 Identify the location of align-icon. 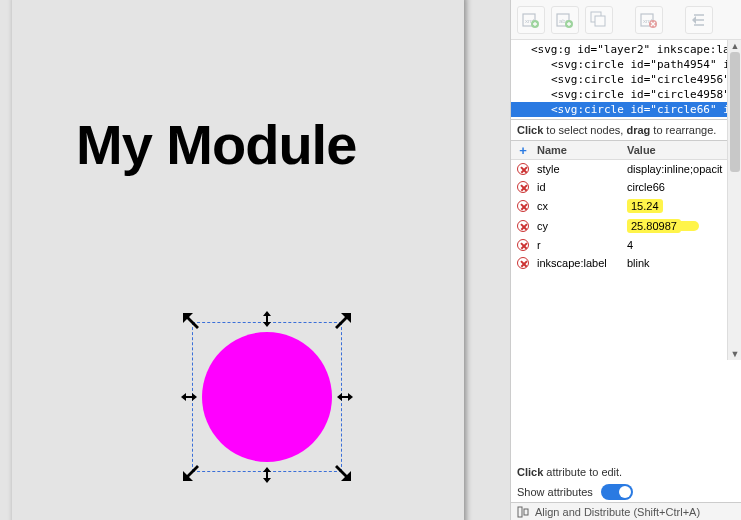
(524, 512).